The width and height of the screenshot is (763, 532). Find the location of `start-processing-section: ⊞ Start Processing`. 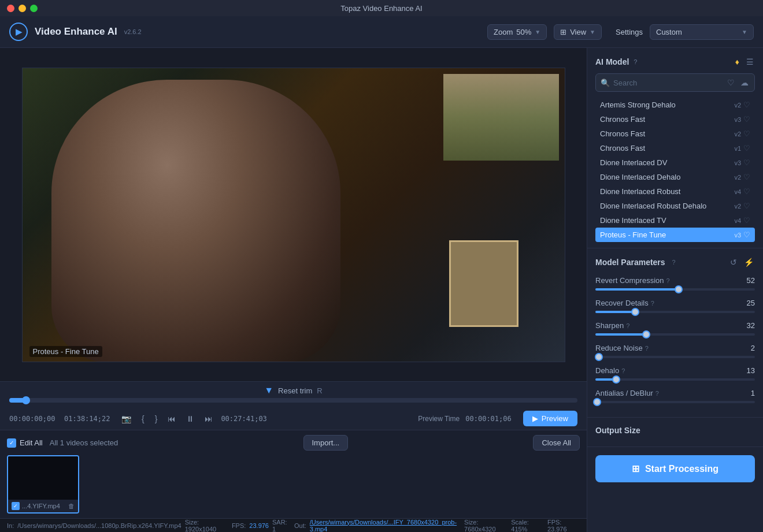

start-processing-section: ⊞ Start Processing is located at coordinates (675, 469).